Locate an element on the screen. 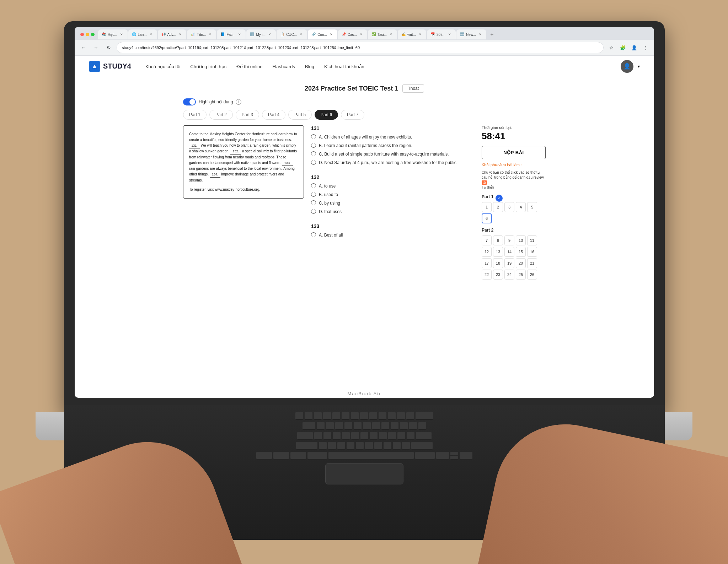 Image resolution: width=728 pixels, height=564 pixels. option-131-a: A. Children of all ages will enjoy the n… is located at coordinates (393, 137).